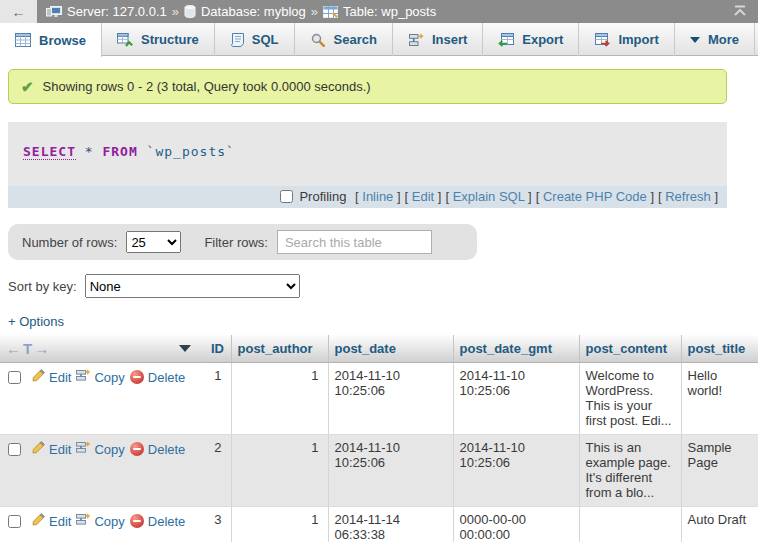 This screenshot has width=758, height=542. What do you see at coordinates (237, 40) in the screenshot?
I see `sql-page-icon` at bounding box center [237, 40].